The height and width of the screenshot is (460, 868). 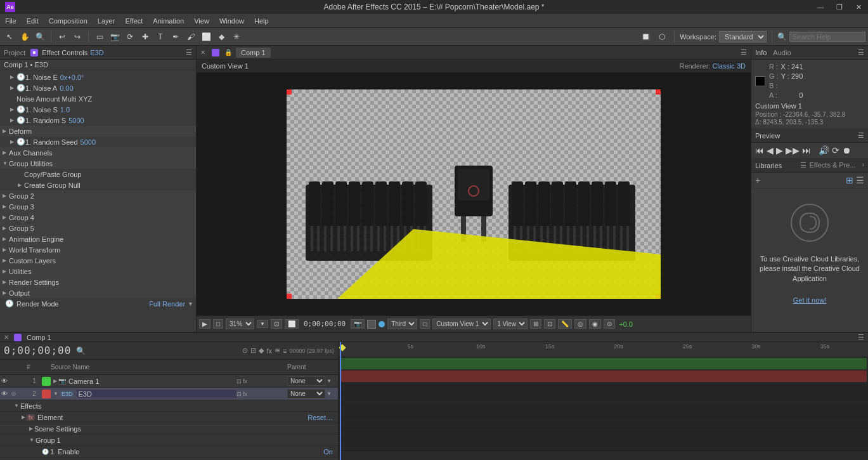 What do you see at coordinates (780, 150) in the screenshot?
I see `prev-play-btn: ▶` at bounding box center [780, 150].